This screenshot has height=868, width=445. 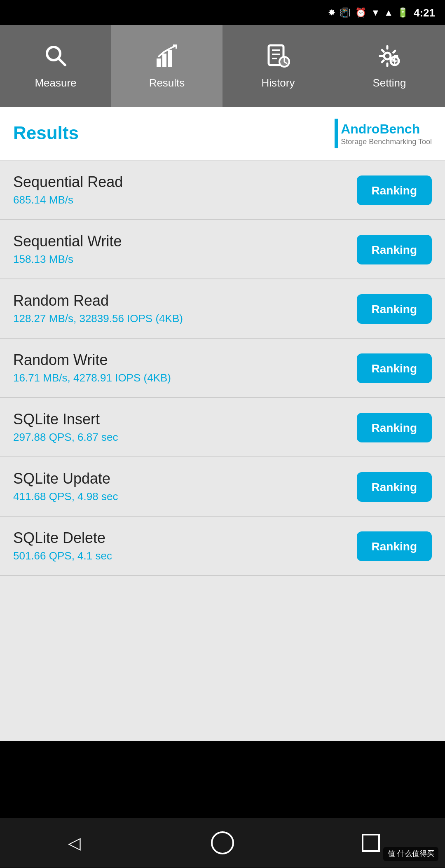 I want to click on tab-setting-label: Setting, so click(x=390, y=82).